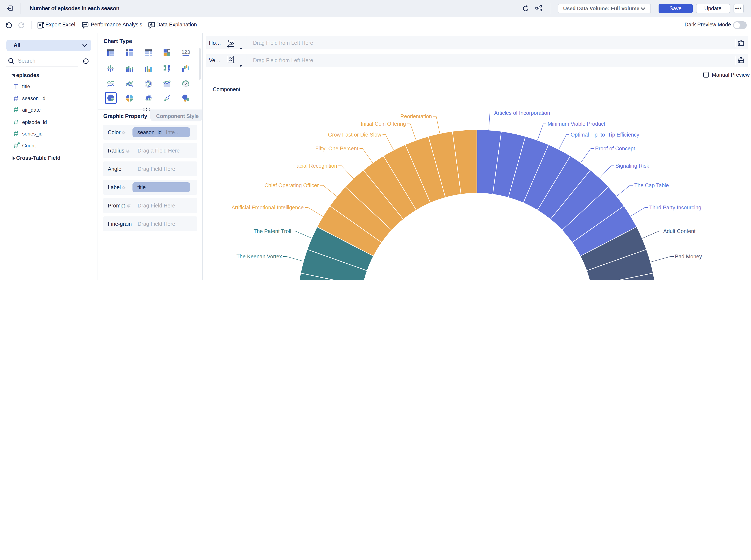 This screenshot has height=560, width=751. Describe the element at coordinates (337, 148) in the screenshot. I see `svg-text: Fifty–One Percent` at that location.